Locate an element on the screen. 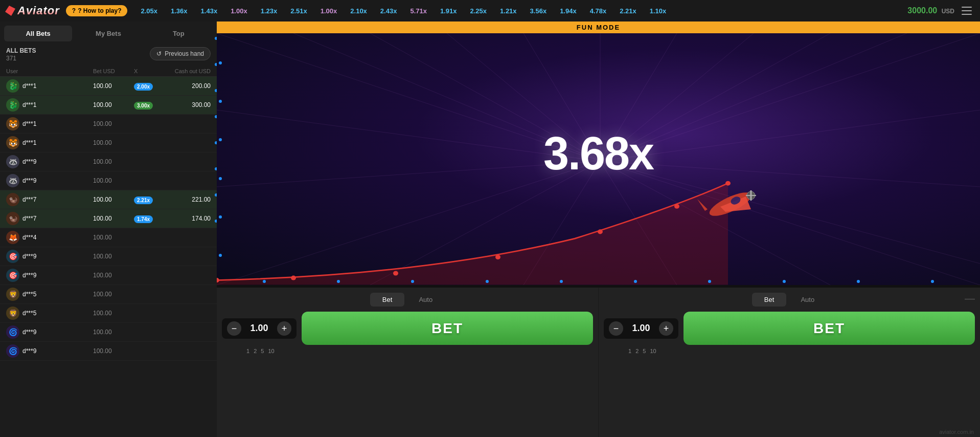  panel-1-quick-amounts: 1 2 5 10 is located at coordinates (407, 351).